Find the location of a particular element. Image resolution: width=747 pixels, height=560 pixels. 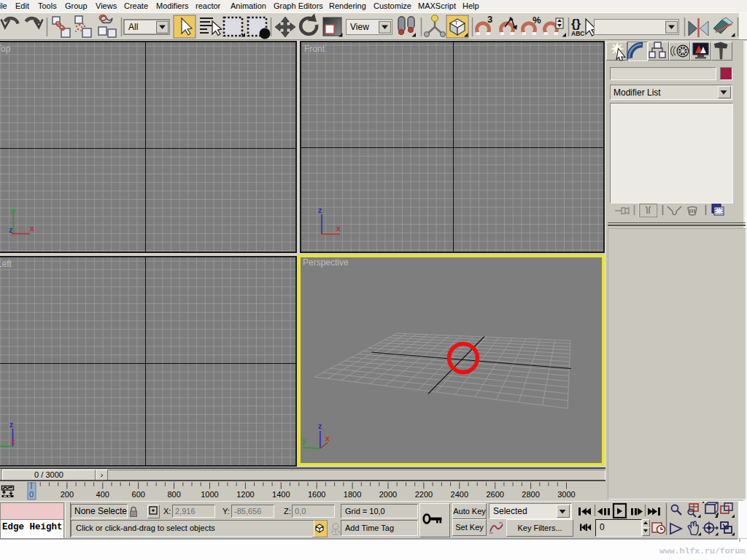

svg-text: y is located at coordinates (13, 210).